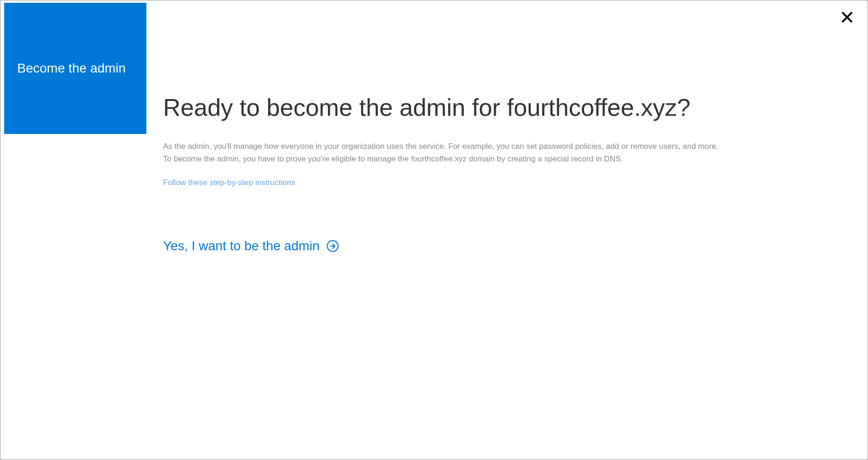 This screenshot has height=460, width=868. What do you see at coordinates (72, 68) in the screenshot?
I see `sidebar-title: Become the admin` at bounding box center [72, 68].